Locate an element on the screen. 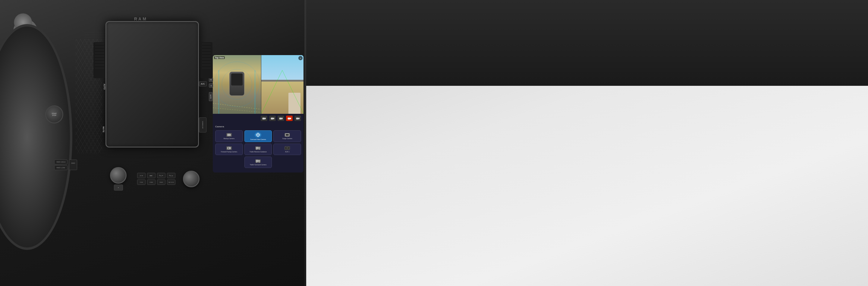 This screenshot has width=868, height=286. screen-off-button: SCREEN OFF is located at coordinates (203, 125).